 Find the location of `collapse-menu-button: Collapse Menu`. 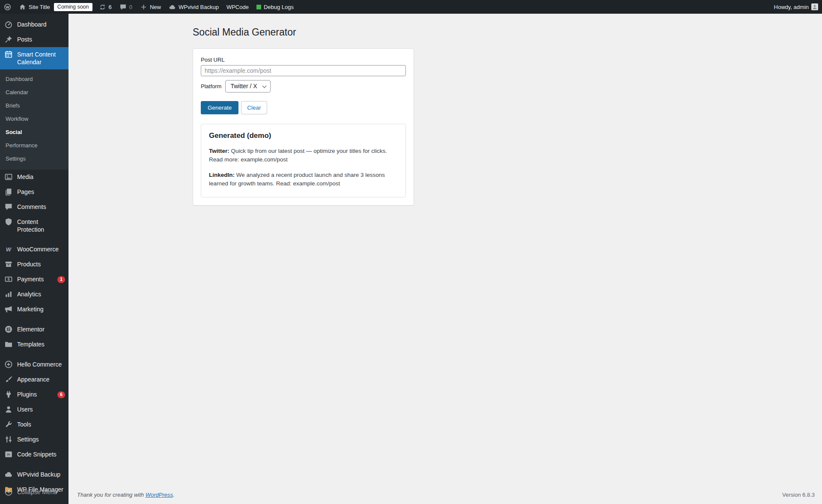

collapse-menu-button: Collapse Menu is located at coordinates (34, 492).